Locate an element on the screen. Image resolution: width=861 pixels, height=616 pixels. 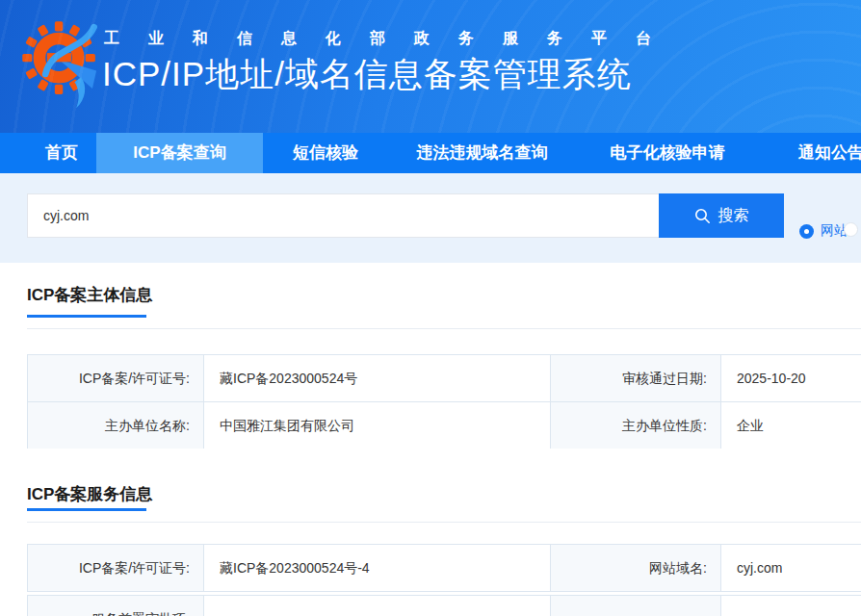
nav-item-electronic-verification: 电子化核验申请 is located at coordinates (667, 153).